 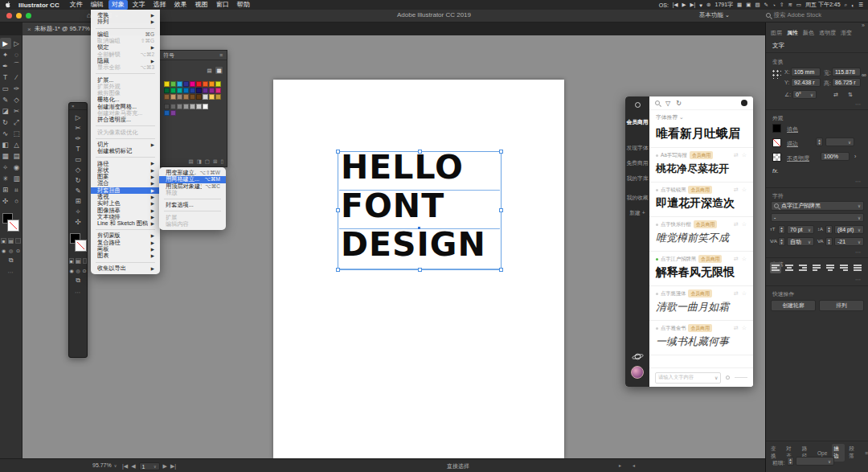 What do you see at coordinates (701, 203) in the screenshot?
I see `font-preview: 即遣花开深造次` at bounding box center [701, 203].